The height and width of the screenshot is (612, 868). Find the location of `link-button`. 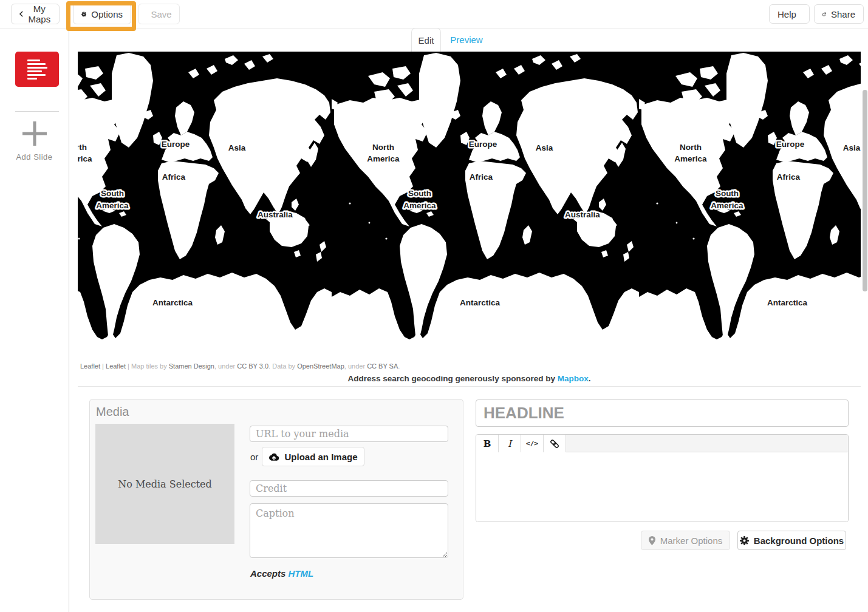

link-button is located at coordinates (555, 443).